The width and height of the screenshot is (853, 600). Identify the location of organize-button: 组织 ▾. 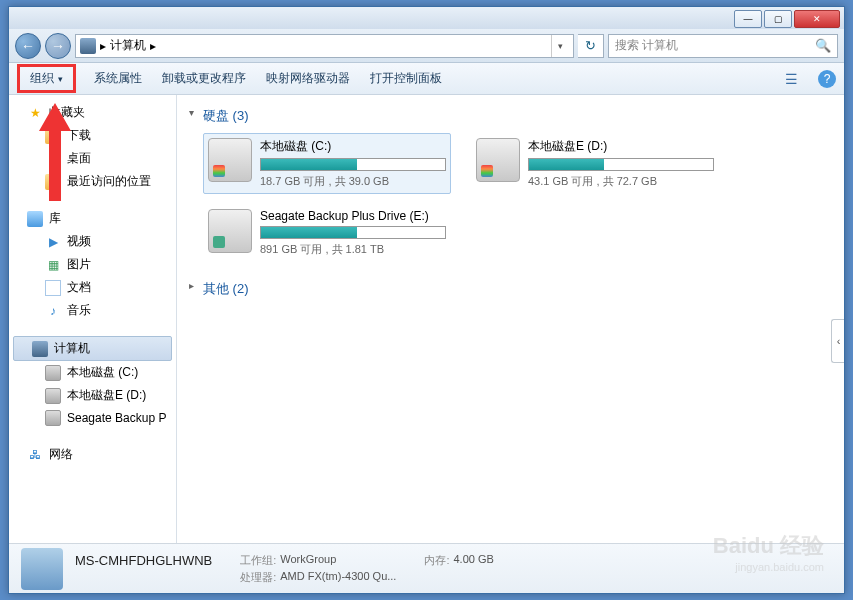
(46, 78).